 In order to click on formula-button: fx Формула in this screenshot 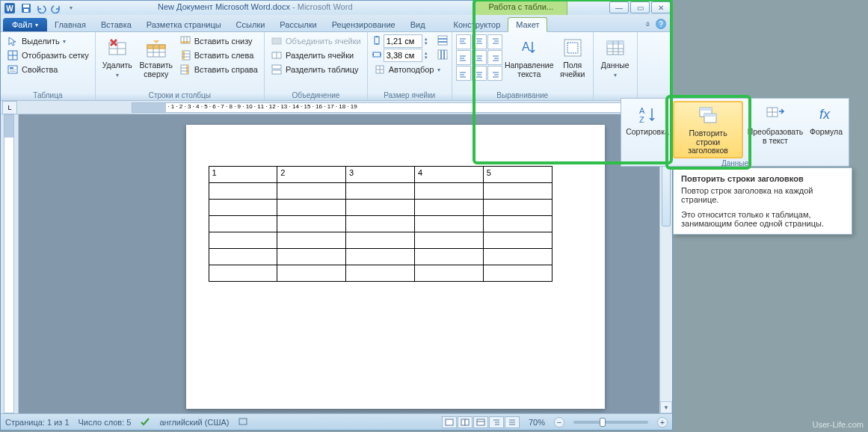, I will do `click(826, 120)`.